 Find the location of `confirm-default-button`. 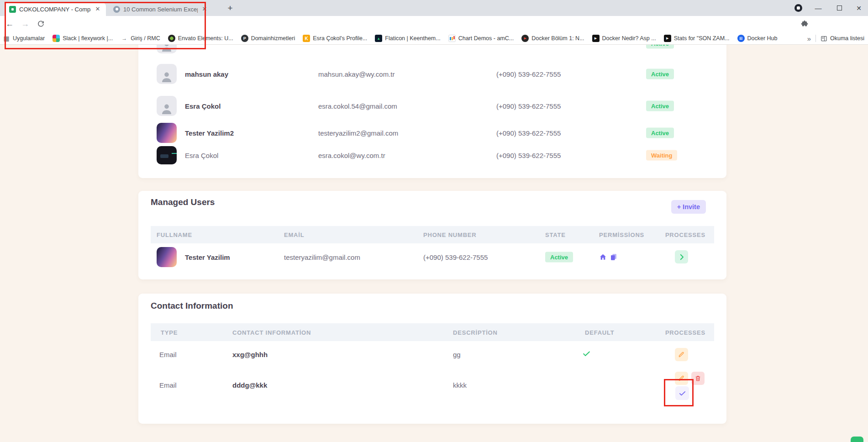

confirm-default-button is located at coordinates (682, 393).